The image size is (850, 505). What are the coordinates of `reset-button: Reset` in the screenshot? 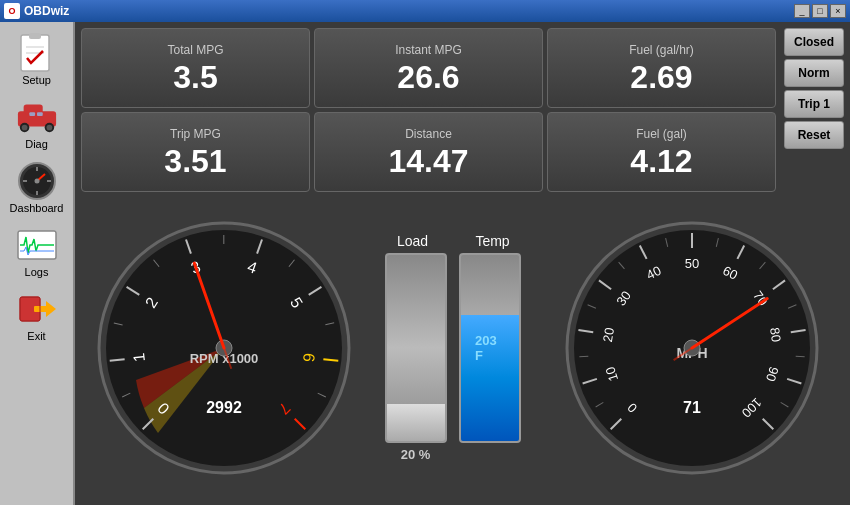 It's located at (814, 135).